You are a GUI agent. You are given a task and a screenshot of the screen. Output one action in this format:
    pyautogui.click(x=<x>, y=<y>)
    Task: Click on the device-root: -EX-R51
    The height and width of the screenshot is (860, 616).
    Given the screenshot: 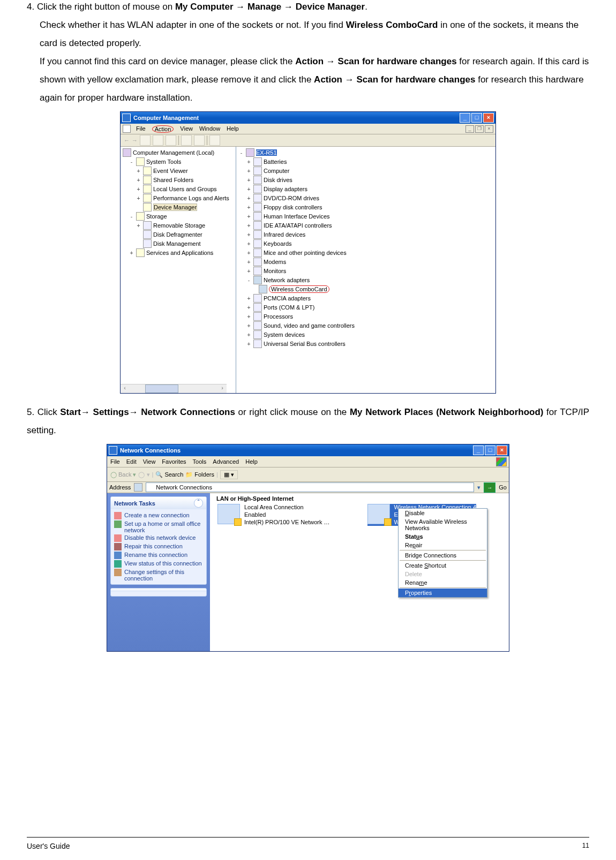 What is the action you would take?
    pyautogui.click(x=366, y=153)
    